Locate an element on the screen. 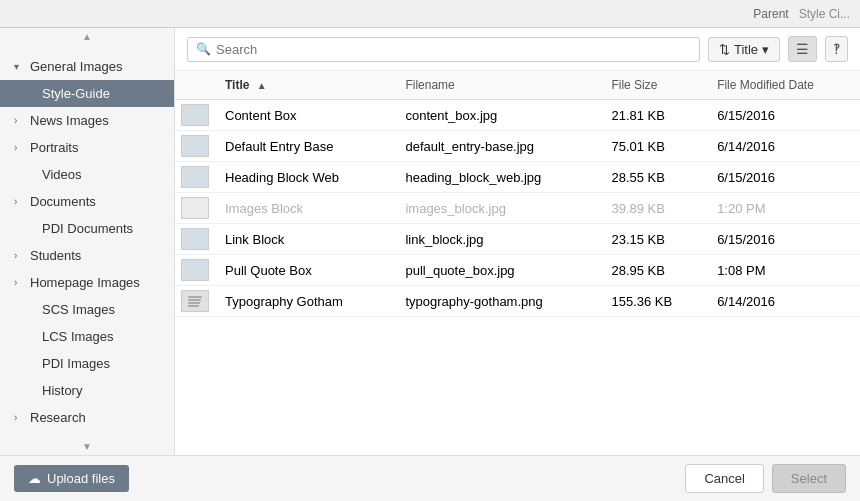 The width and height of the screenshot is (860, 501). col-title: Title ▲ is located at coordinates (305, 86).